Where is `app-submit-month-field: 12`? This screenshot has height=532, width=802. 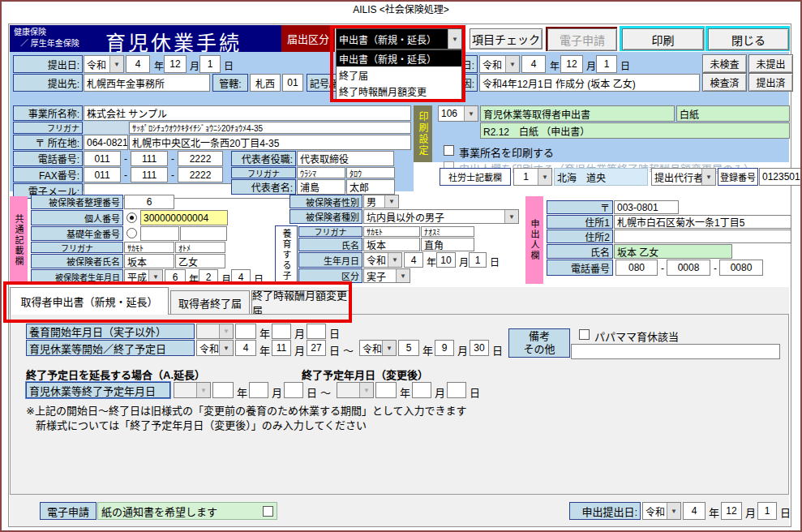
app-submit-month-field: 12 is located at coordinates (731, 511).